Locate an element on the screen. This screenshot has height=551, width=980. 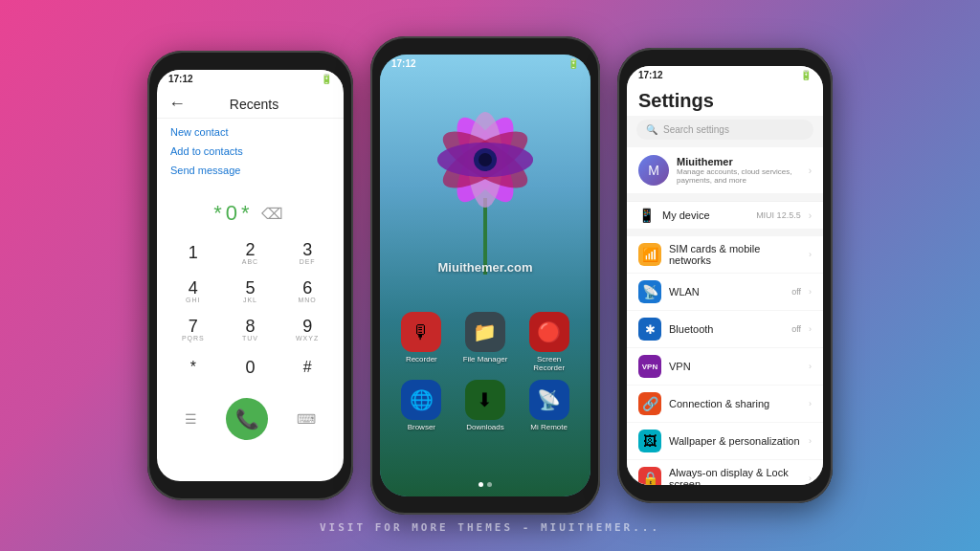
status-icons-2: 🔋 is located at coordinates (573, 63).